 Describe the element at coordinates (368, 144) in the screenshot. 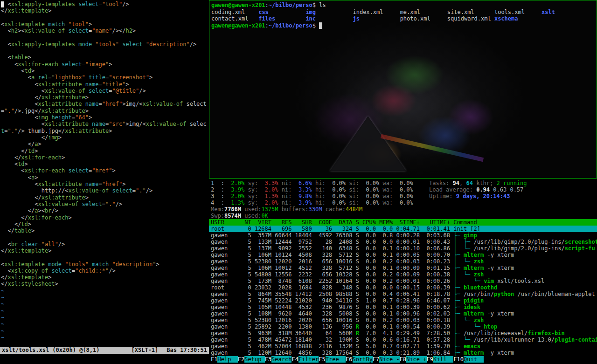

I see `prism-artwork` at that location.